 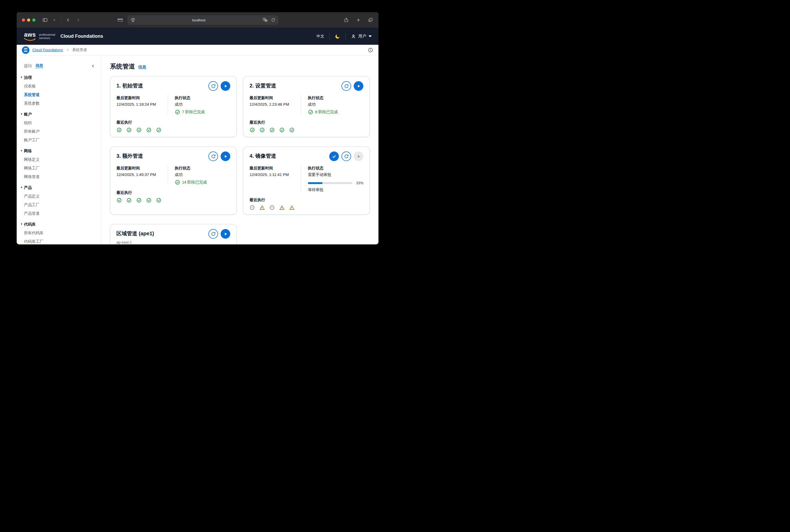 I want to click on aws-extension-icon: aea, so click(x=120, y=20).